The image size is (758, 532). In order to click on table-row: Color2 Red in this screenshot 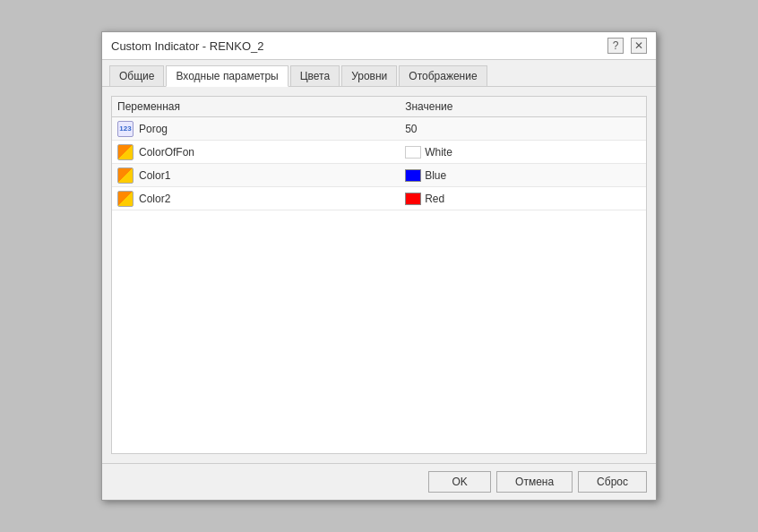, I will do `click(379, 199)`.